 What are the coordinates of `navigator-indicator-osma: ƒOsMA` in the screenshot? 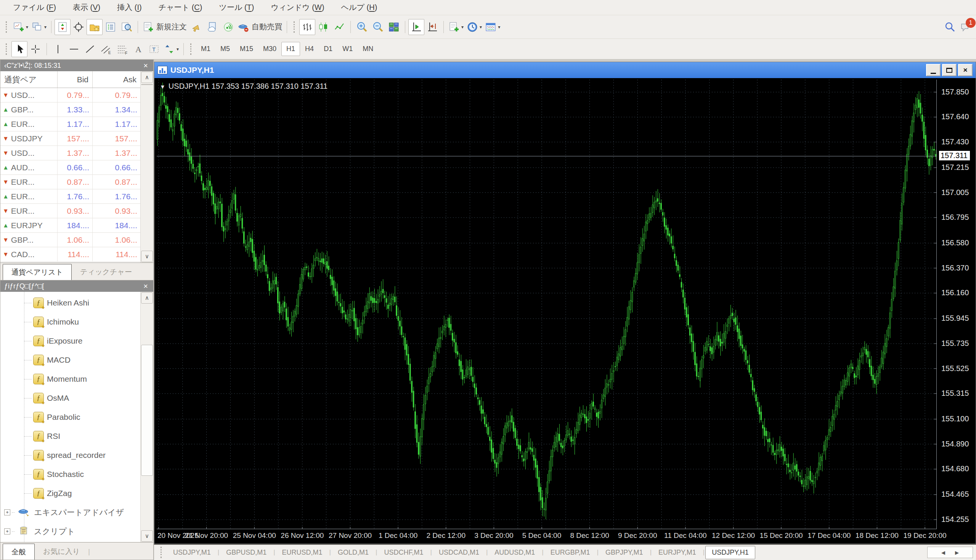 It's located at (70, 398).